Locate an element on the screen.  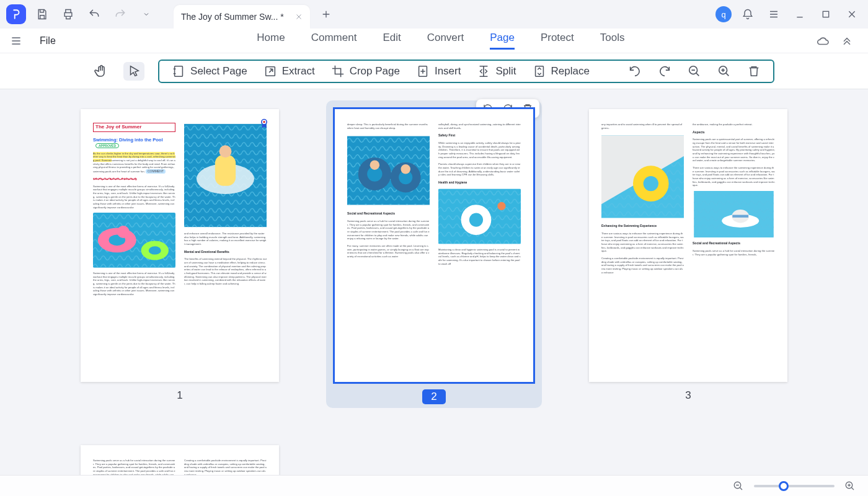
approved-badge: APPROVED is located at coordinates (107, 146).